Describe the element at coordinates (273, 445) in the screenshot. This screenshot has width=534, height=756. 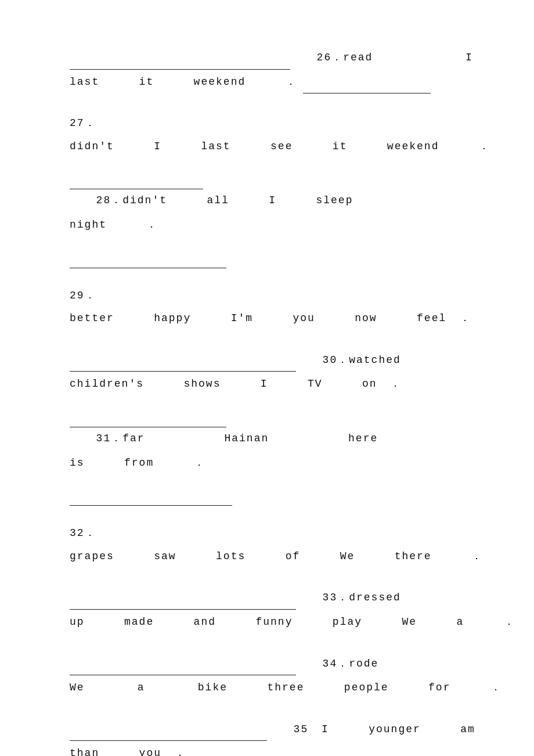
I see `exercise-31: 31．far Hainan here is from ．` at that location.